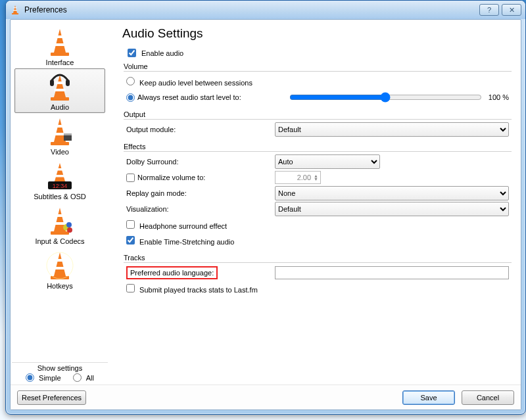  Describe the element at coordinates (130, 82) in the screenshot. I see `keep-level-radio` at that location.